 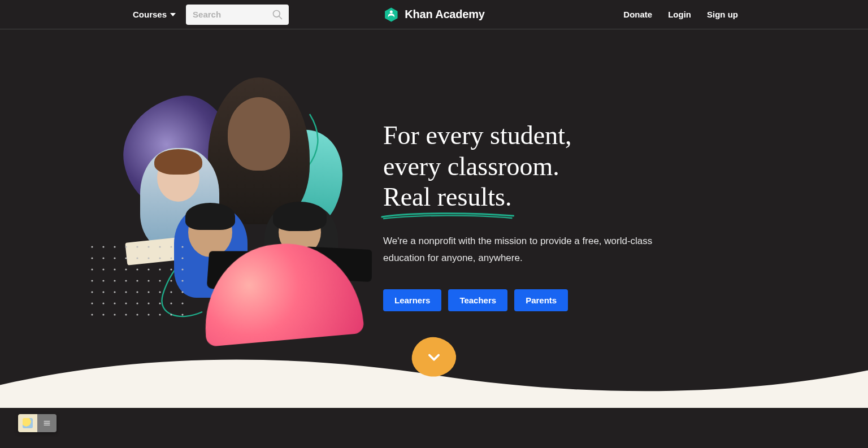 I want to click on collage-dot-grid, so click(x=140, y=281).